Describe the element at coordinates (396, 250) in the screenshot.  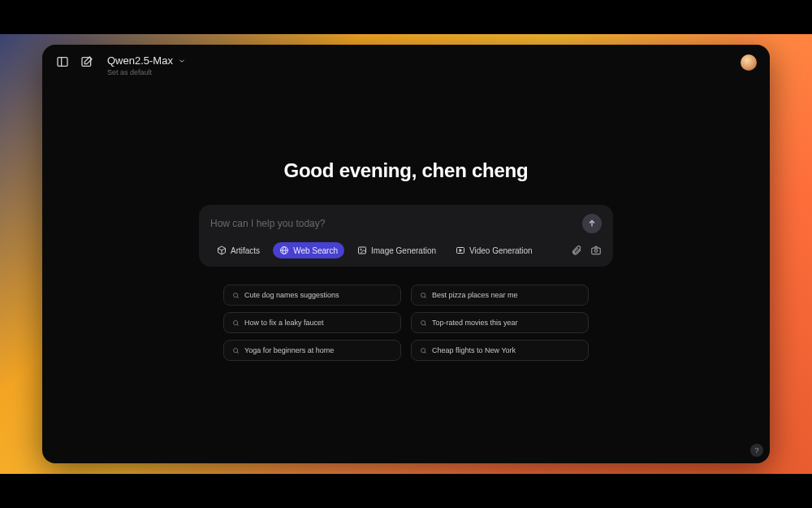
I see `mode-image-generation: Image Generation` at that location.